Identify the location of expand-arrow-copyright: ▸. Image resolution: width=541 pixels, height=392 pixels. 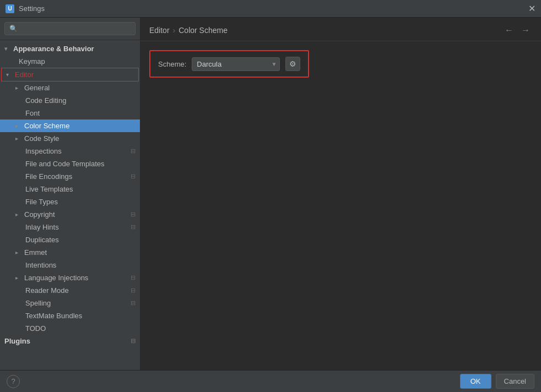
(19, 215).